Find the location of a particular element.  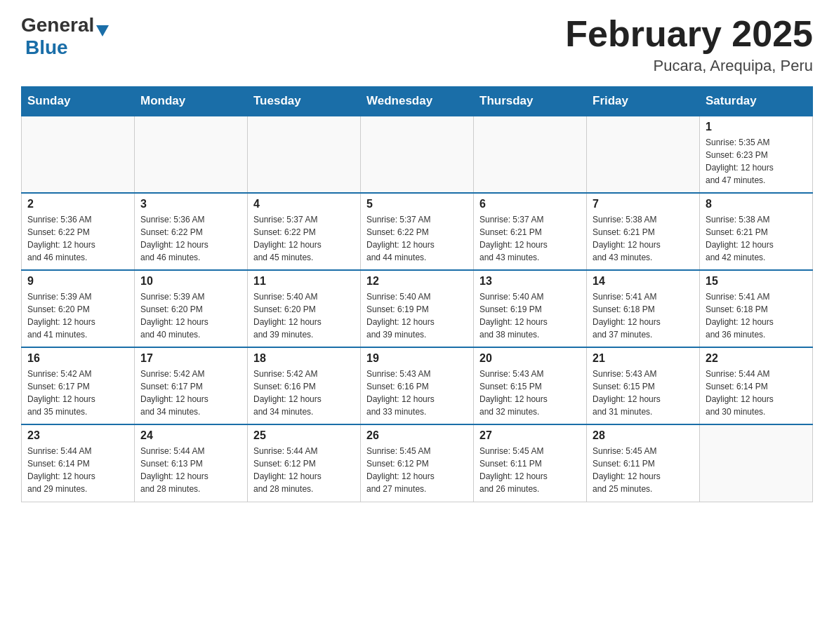

calendar-cell: 11Sunrise: 5:40 AM Sunset: 6:20 PM Dayli… is located at coordinates (305, 309).